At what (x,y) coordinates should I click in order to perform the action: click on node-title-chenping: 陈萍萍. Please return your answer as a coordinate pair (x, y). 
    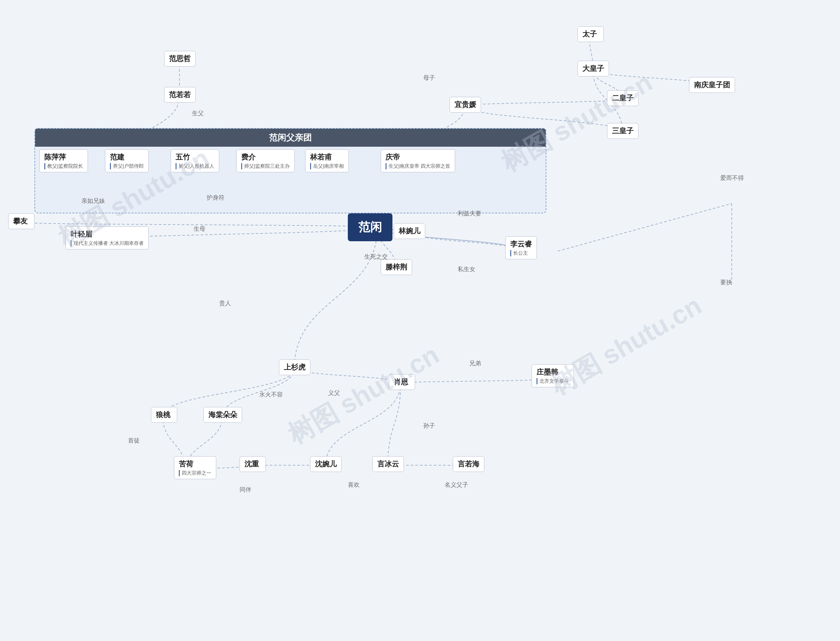
    Looking at the image, I should click on (55, 157).